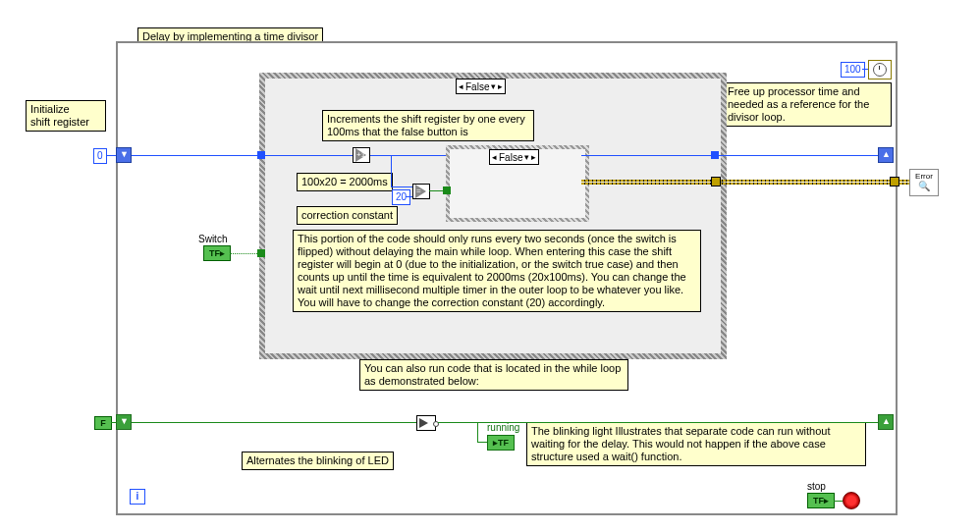 The image size is (980, 532). What do you see at coordinates (481, 86) in the screenshot?
I see `outer-case-selector: ◂ False ▾ ▸` at bounding box center [481, 86].